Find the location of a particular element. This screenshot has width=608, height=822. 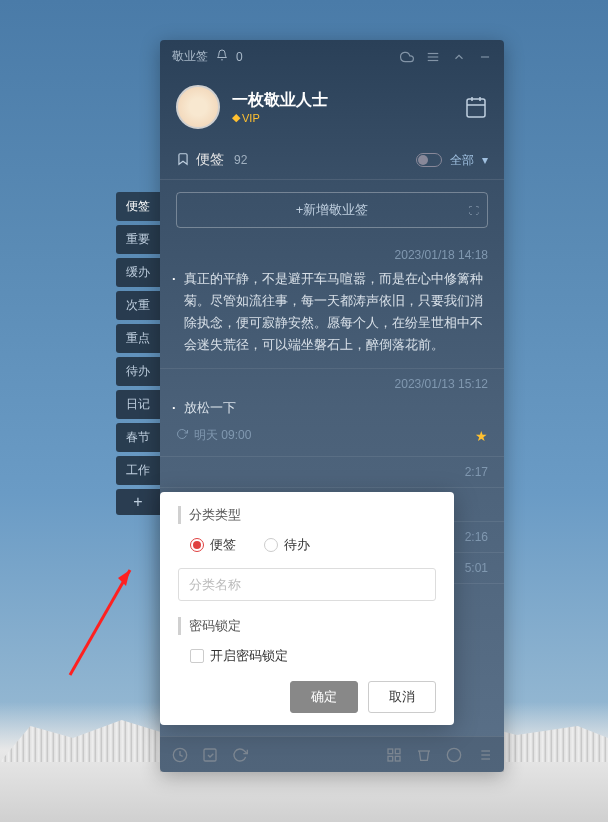

collapse-icon is located at coordinates (459, 57).